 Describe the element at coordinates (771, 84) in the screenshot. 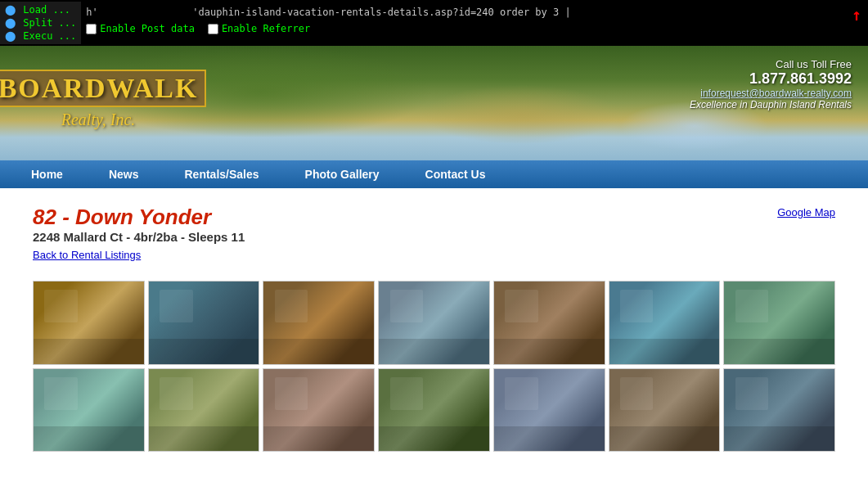

I see `header-contact: Call us Toll Free 1.877.861.3992 inforeq…` at that location.